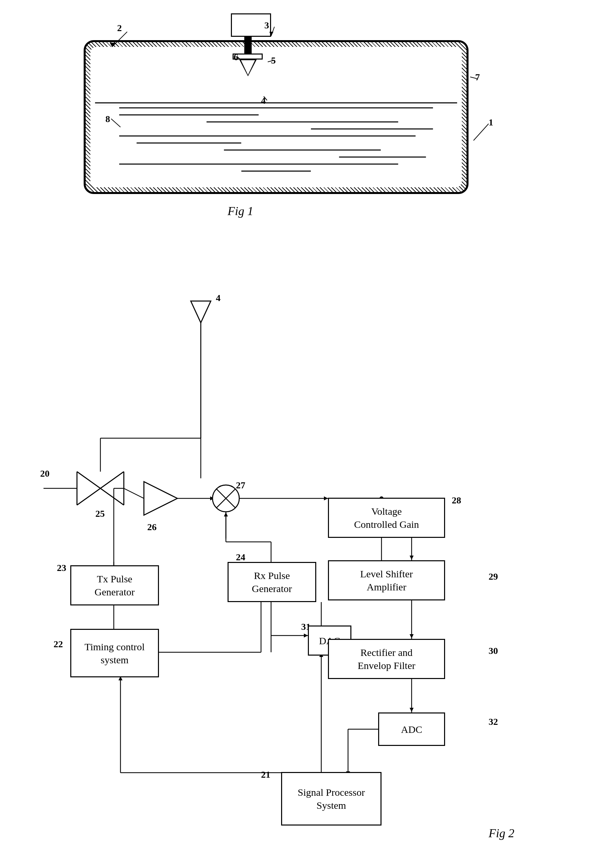 The image size is (595, 868). I want to click on tx-pulse-generator-block: Tx PulseGenerator, so click(114, 586).